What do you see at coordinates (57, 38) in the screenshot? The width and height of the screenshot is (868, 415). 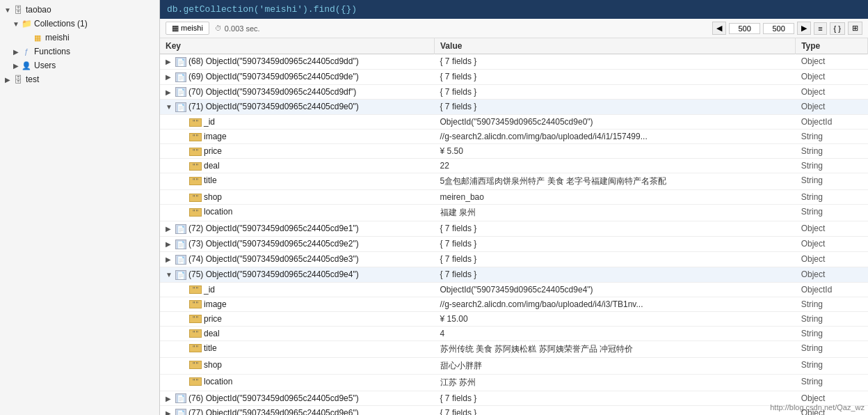 I see `sidebar-meishi-label: meishi` at bounding box center [57, 38].